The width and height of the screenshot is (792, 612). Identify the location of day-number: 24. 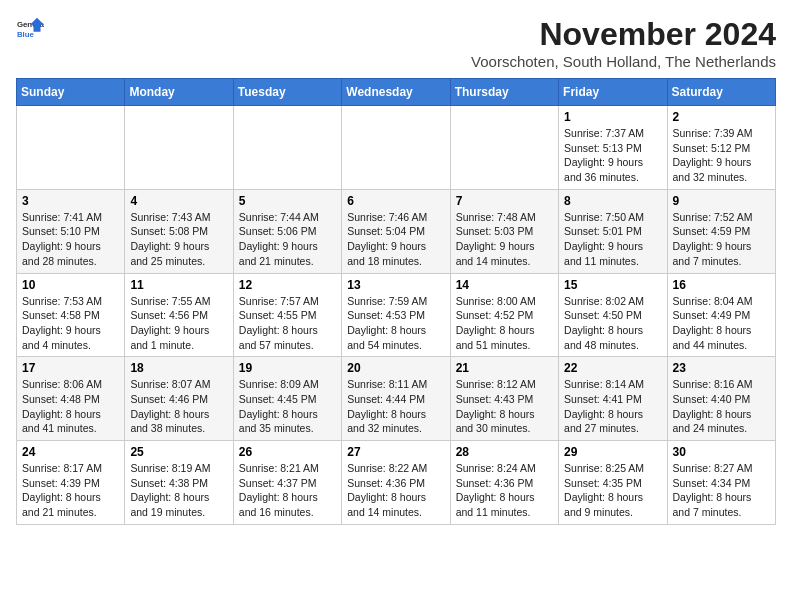
(70, 452).